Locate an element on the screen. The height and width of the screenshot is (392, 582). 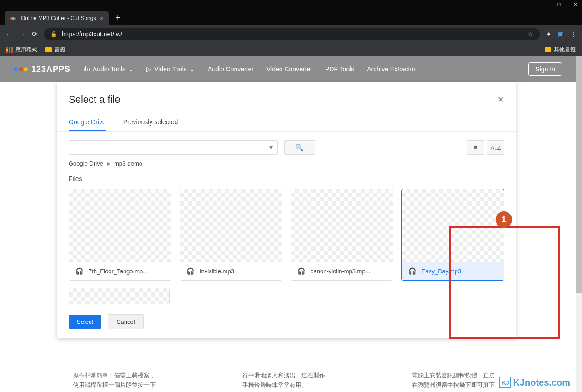
back-icon: ← is located at coordinates (9, 35).